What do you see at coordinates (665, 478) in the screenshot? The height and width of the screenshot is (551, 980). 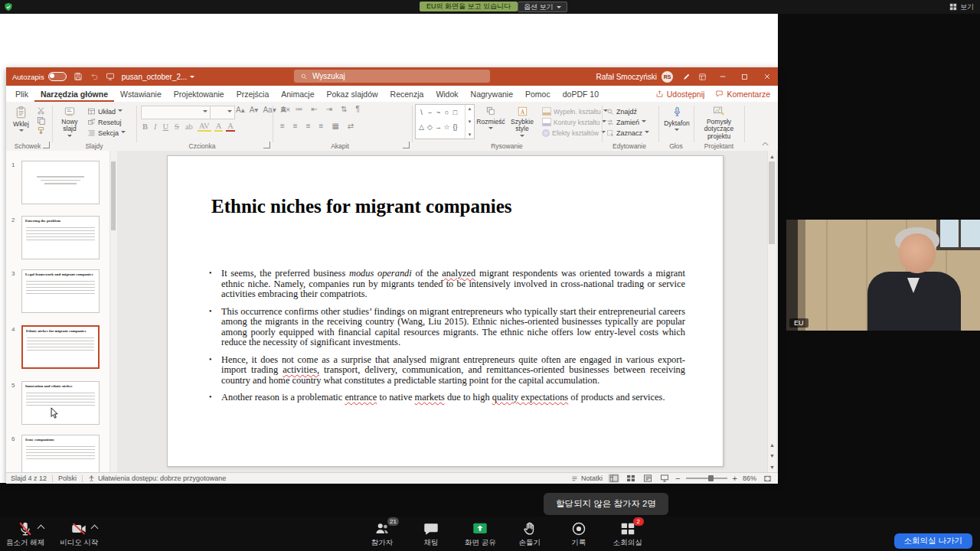 I see `slideshow-view-button` at bounding box center [665, 478].